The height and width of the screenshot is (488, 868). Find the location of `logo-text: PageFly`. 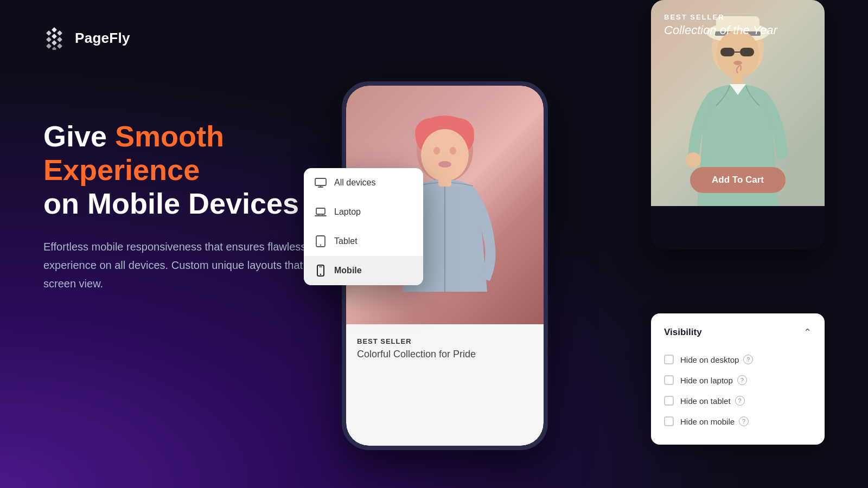

logo-text: PageFly is located at coordinates (103, 38).